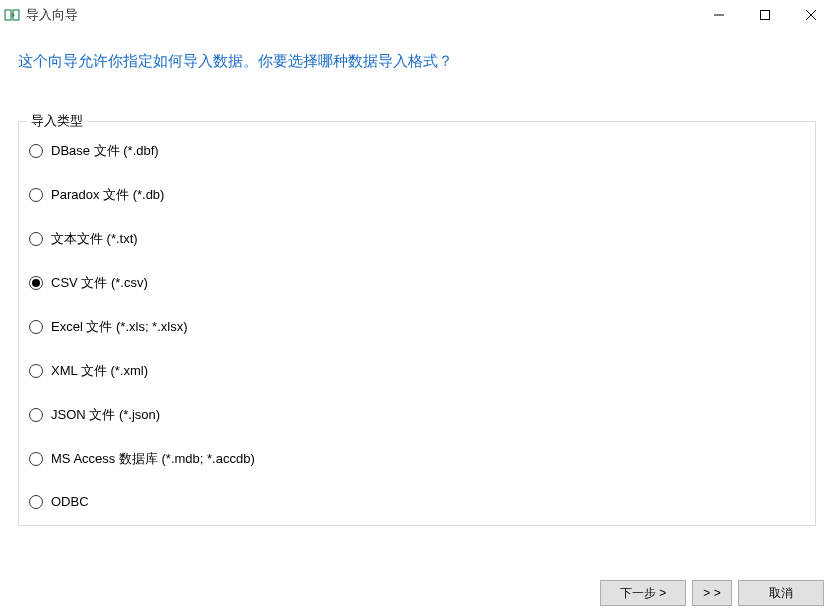  I want to click on radio-label: XML 文件 (*.xml), so click(100, 371).